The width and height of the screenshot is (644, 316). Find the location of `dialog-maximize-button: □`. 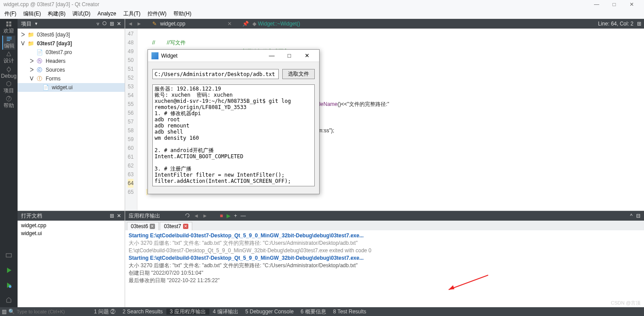

dialog-maximize-button: □ is located at coordinates (289, 55).